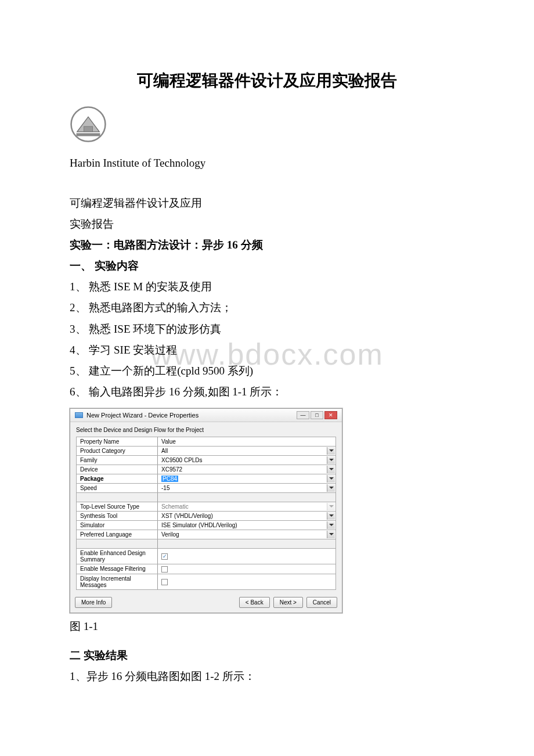  What do you see at coordinates (267, 163) in the screenshot?
I see `institution-name: Harbin Institute of Technology` at bounding box center [267, 163].